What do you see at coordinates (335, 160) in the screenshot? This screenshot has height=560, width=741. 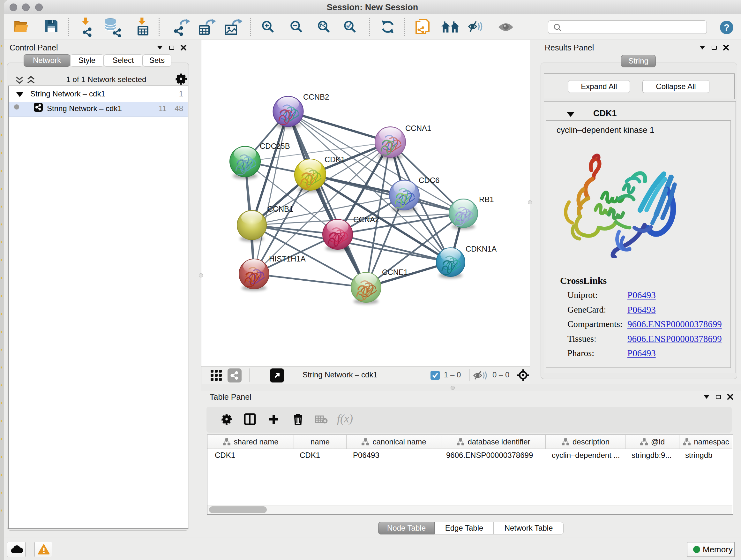 I see `svg-text: CDK1` at bounding box center [335, 160].